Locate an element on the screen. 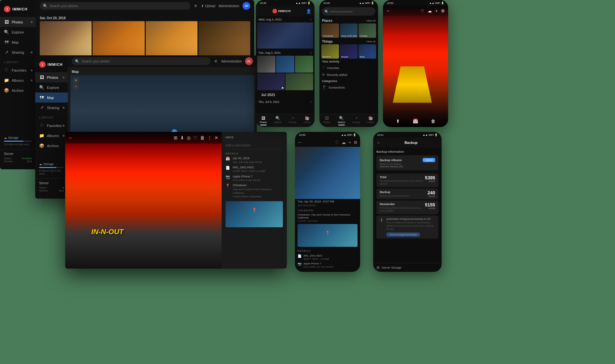 Image resolution: width=615 pixels, height=364 pixels. turn-on-foreground-button: Turn on foreground backup is located at coordinates (403, 234).